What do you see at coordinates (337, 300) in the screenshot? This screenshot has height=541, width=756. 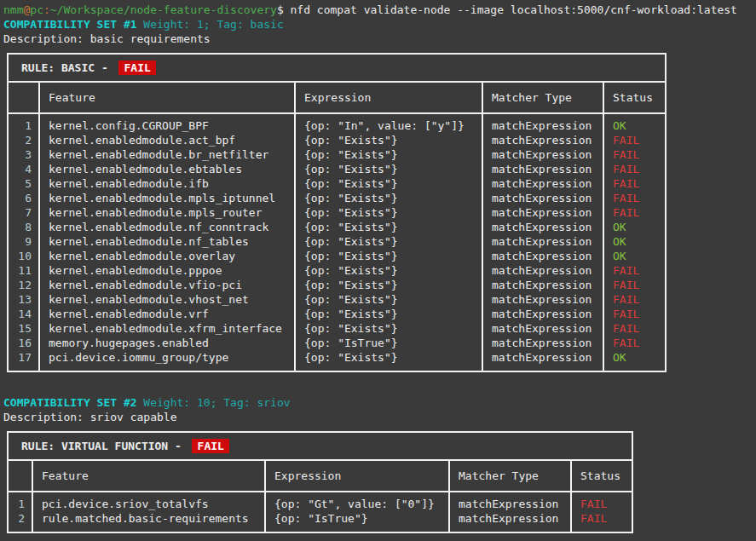 I see `table-row: 13 kernel.enabledmodule.vhost_net {op: "…` at bounding box center [337, 300].